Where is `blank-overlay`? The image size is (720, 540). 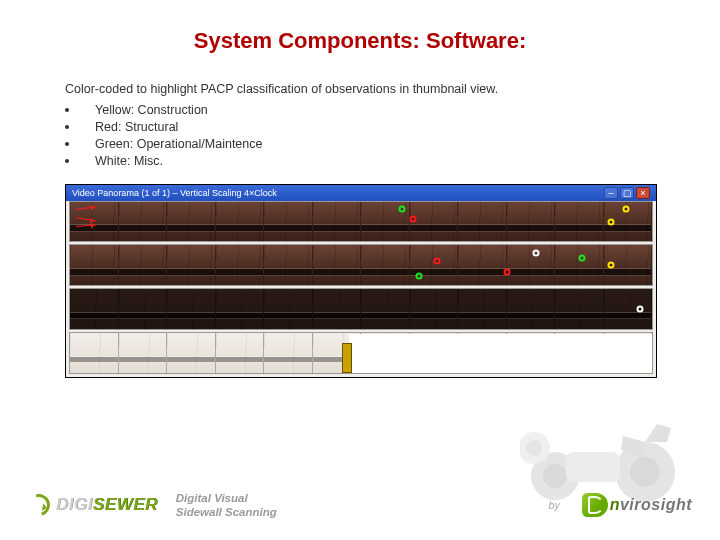
blank-overlay is located at coordinates (500, 354).